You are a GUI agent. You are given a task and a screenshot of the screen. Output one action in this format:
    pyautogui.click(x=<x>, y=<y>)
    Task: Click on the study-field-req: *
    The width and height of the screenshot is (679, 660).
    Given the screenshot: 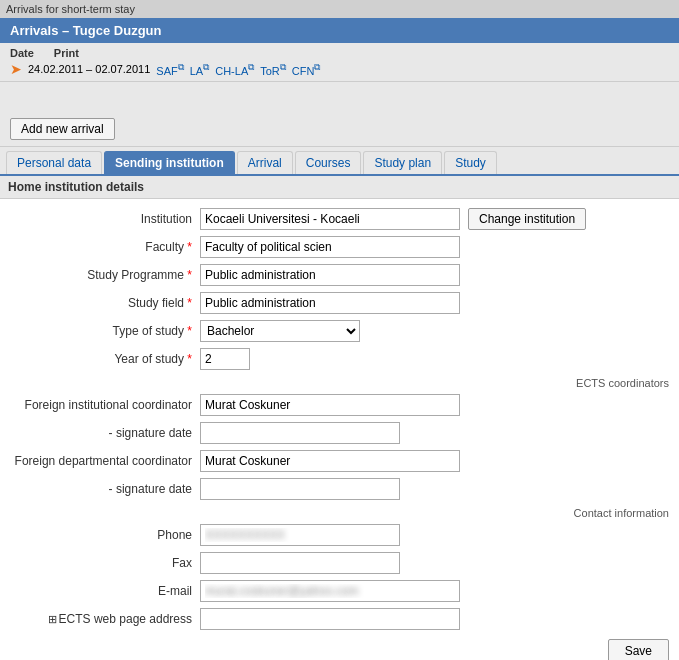 What is the action you would take?
    pyautogui.click(x=188, y=303)
    